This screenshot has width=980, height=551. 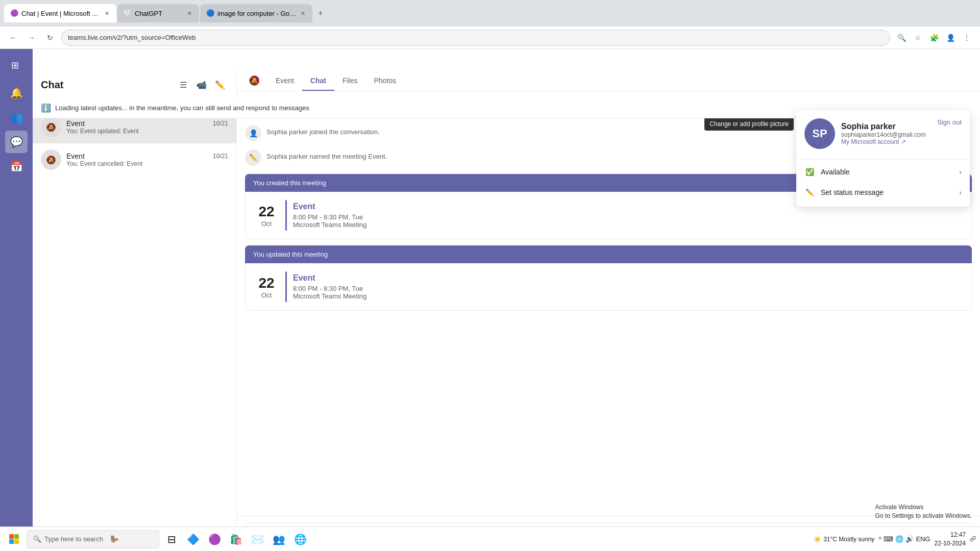 I want to click on more-icon: ⋮, so click(x=967, y=38).